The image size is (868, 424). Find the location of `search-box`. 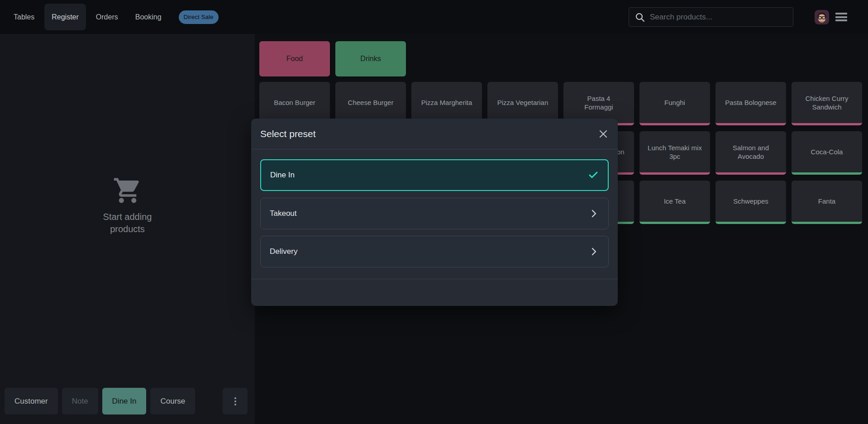

search-box is located at coordinates (711, 17).